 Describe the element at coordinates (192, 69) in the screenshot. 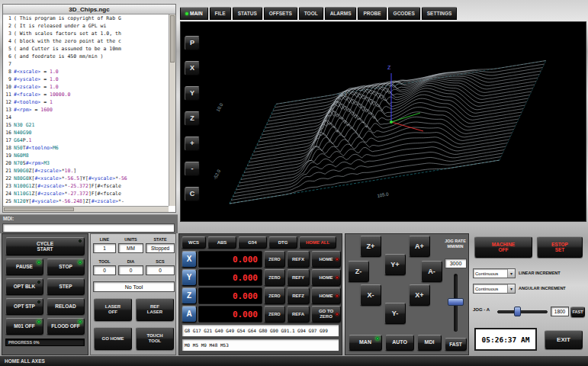

I see `view-button-x: X` at that location.